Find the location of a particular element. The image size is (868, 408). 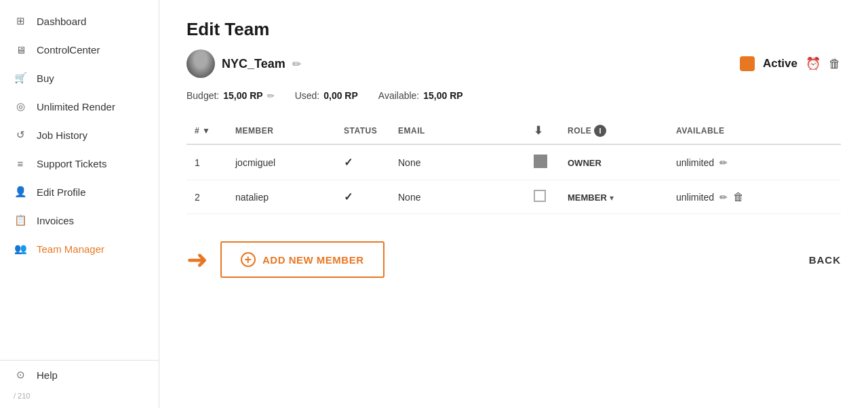

invoices-icon: 📋 is located at coordinates (20, 220).